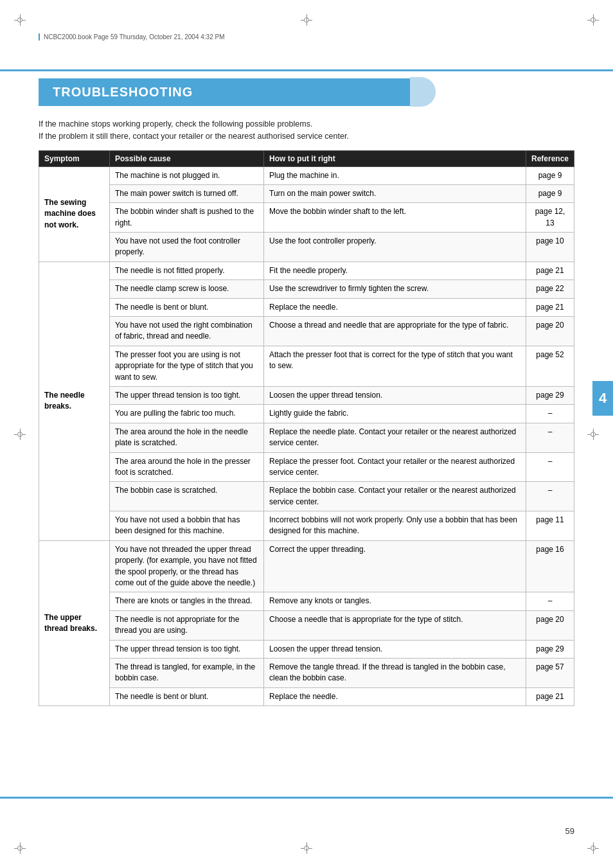  What do you see at coordinates (306, 798) in the screenshot?
I see `accent-line-bottom` at bounding box center [306, 798].